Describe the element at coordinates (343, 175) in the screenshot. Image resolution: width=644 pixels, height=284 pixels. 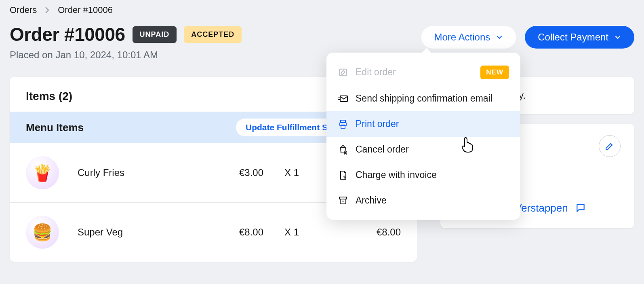
I see `invoice-icon: $` at that location.